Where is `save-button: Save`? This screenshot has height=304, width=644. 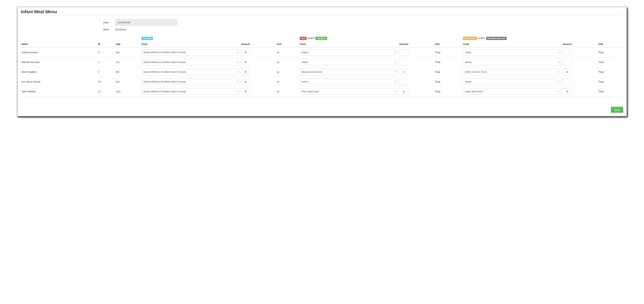 save-button: Save is located at coordinates (617, 110).